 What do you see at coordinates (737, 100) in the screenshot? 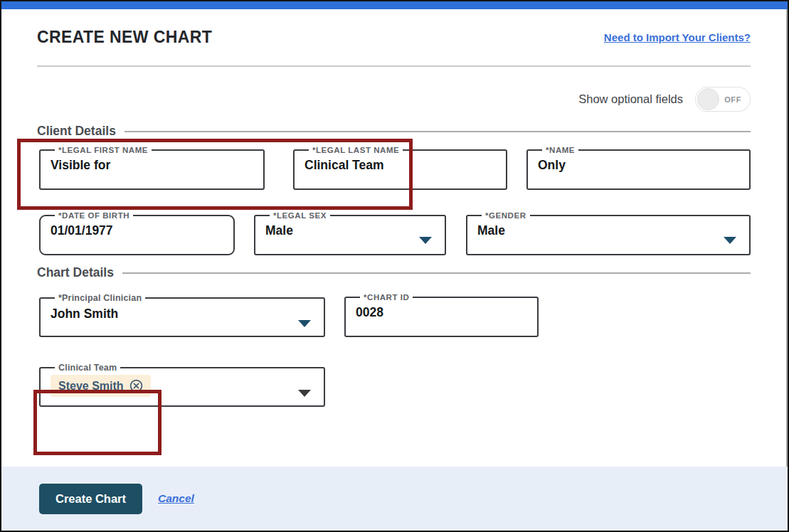
I see `toggle-state-label: OFF` at bounding box center [737, 100].